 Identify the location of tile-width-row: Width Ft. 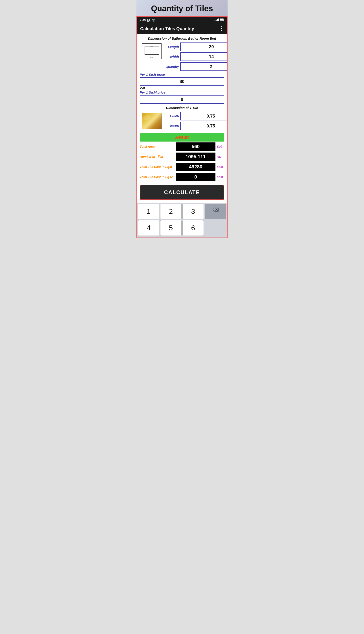
(196, 126).